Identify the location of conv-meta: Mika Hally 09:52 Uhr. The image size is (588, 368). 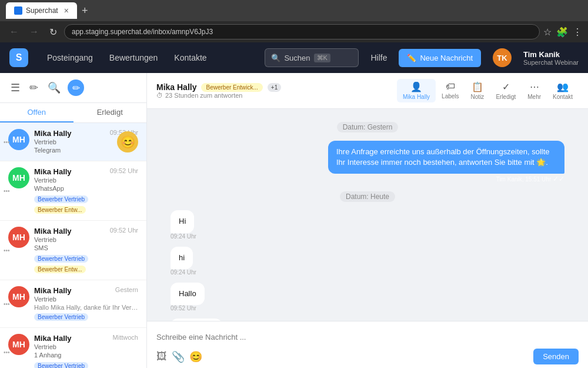
(86, 172).